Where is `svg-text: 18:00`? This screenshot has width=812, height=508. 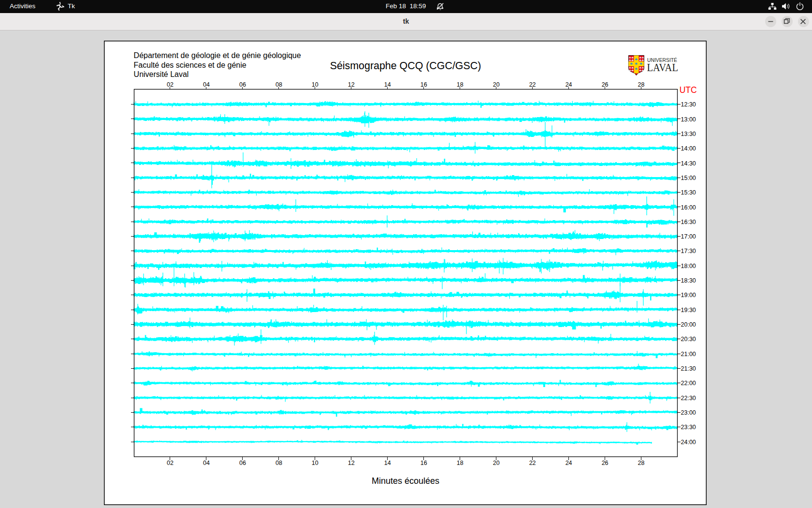
svg-text: 18:00 is located at coordinates (688, 266).